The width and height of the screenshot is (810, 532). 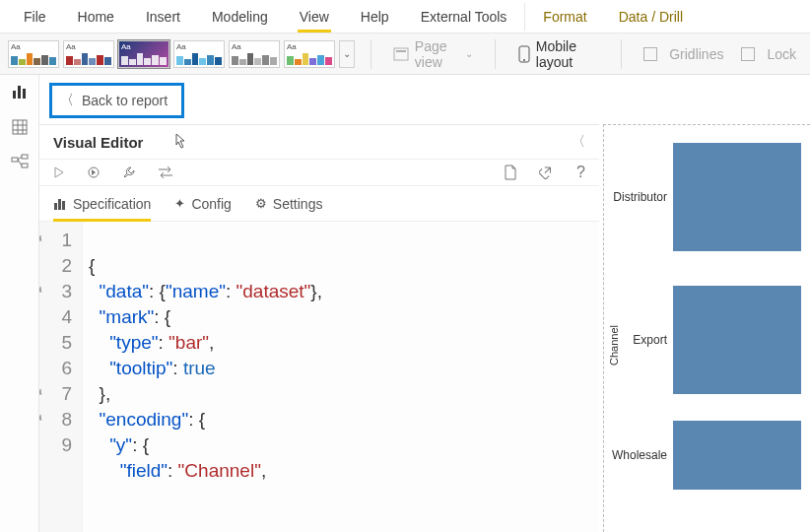 What do you see at coordinates (20, 163) in the screenshot?
I see `model-view-icon` at bounding box center [20, 163].